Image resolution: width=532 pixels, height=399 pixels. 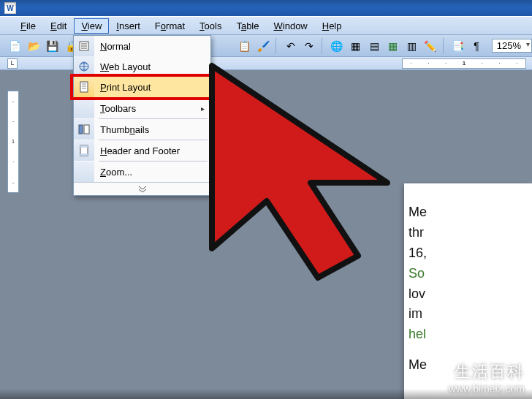 What do you see at coordinates (393, 46) in the screenshot?
I see `excel-icon: ▦` at bounding box center [393, 46].